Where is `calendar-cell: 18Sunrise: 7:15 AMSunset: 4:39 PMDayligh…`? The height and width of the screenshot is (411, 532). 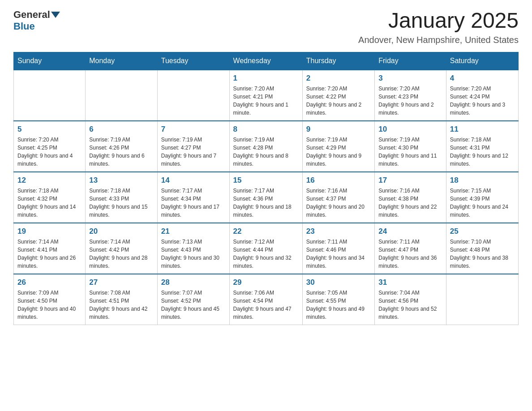
calendar-cell: 18Sunrise: 7:15 AMSunset: 4:39 PMDayligh… is located at coordinates (482, 197).